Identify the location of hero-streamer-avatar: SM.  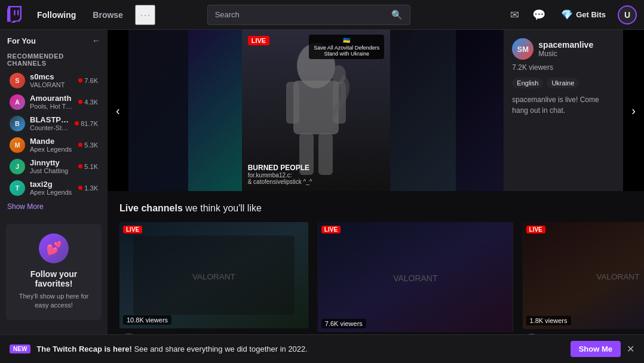
(523, 49).